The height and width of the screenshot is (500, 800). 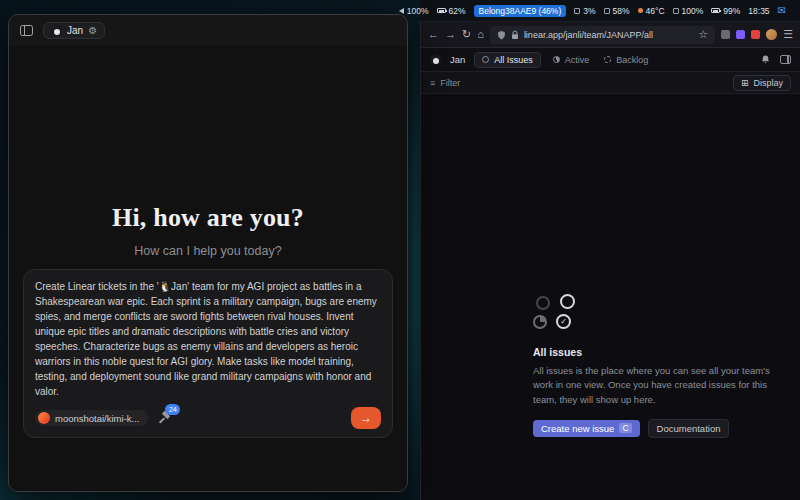 What do you see at coordinates (208, 218) in the screenshot?
I see `greeting-title: Hi, how are you?` at bounding box center [208, 218].